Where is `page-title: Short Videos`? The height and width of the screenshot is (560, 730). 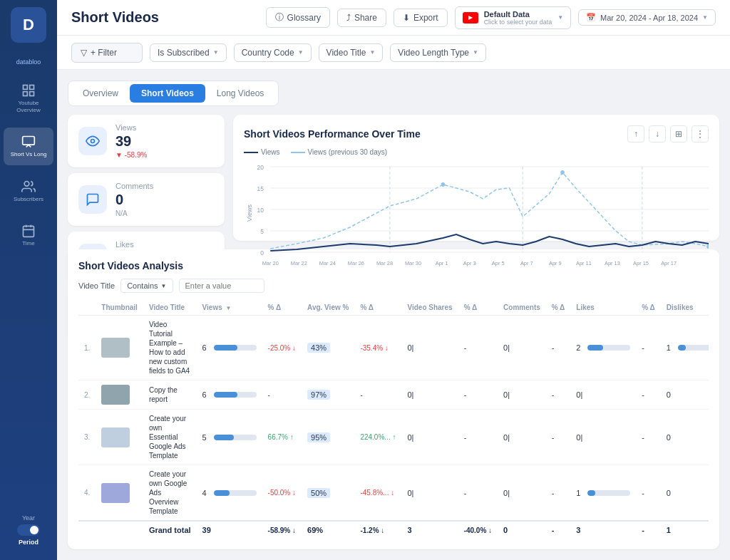
page-title: Short Videos is located at coordinates (115, 17).